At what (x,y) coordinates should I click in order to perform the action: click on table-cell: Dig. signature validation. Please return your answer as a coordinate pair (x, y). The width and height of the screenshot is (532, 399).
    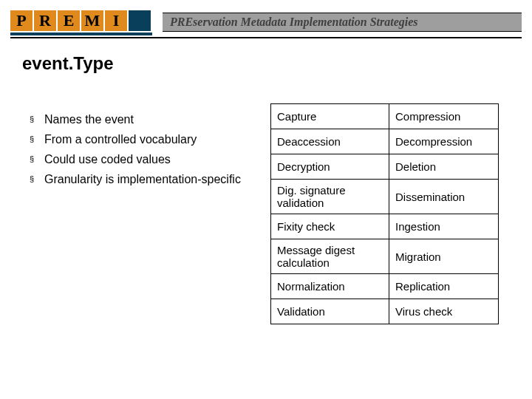
    Looking at the image, I should click on (330, 197).